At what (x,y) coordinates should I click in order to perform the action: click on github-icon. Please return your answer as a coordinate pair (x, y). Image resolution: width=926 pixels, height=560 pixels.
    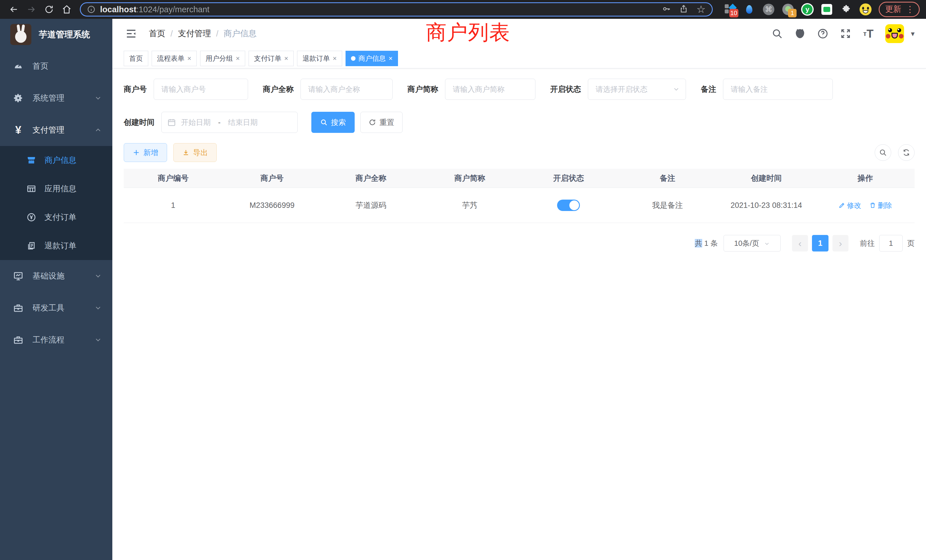
    Looking at the image, I should click on (800, 34).